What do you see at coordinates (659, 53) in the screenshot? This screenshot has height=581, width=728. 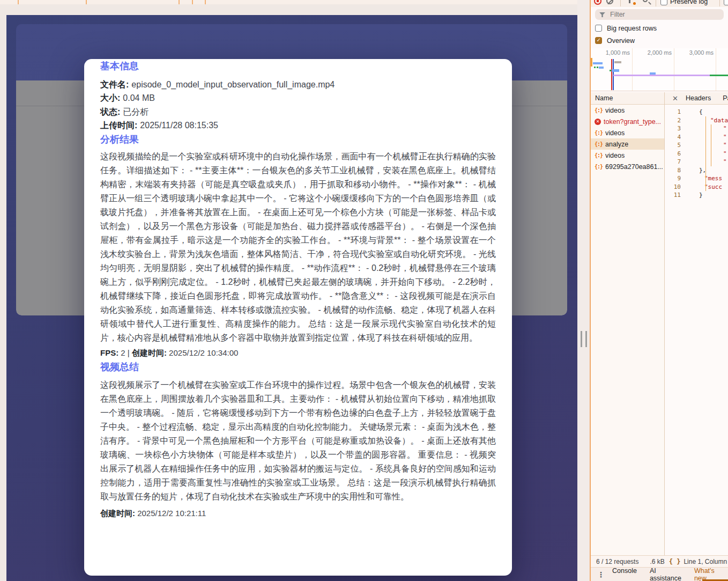 I see `tick-label: 2,000 ms` at bounding box center [659, 53].